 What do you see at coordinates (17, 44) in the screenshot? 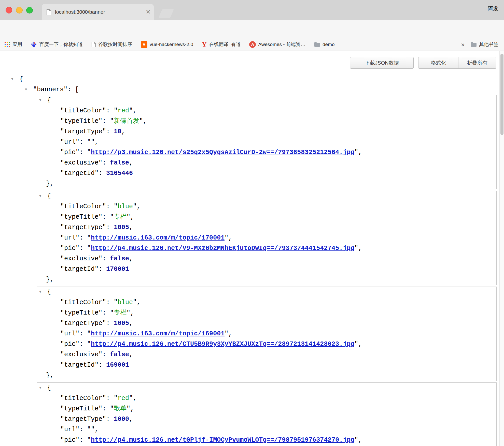
I see `bookmark-label: 应用` at bounding box center [17, 44].